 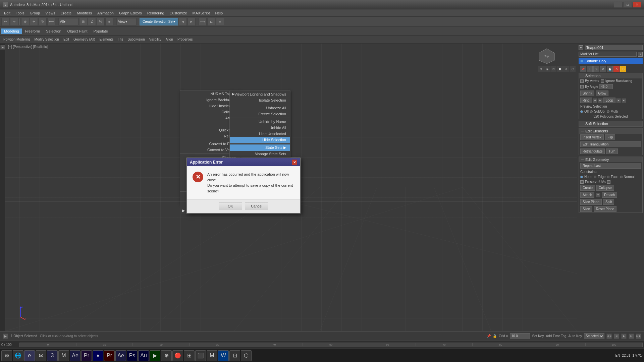 I want to click on modifier-list-label: Modifier List, so click(x=608, y=54).